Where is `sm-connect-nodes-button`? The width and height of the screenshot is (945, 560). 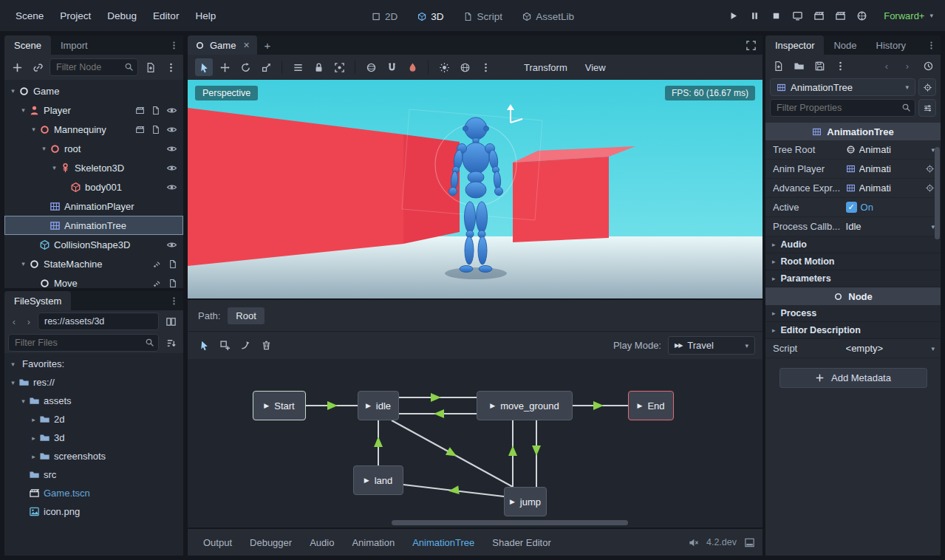 sm-connect-nodes-button is located at coordinates (245, 346).